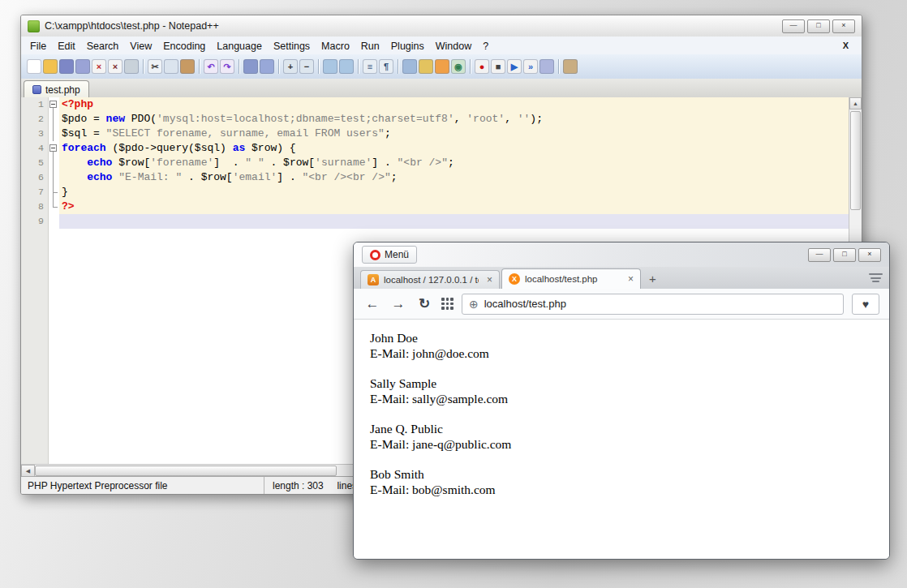 The image size is (907, 588). I want to click on menu-item-settings: Settings, so click(292, 46).